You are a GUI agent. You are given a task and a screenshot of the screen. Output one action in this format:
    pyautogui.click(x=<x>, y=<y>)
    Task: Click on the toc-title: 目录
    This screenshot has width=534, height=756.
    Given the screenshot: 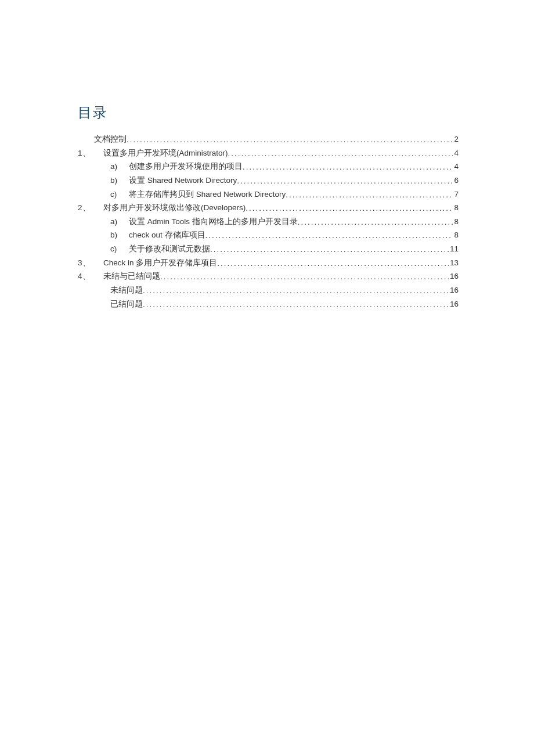 What is the action you would take?
    pyautogui.click(x=268, y=113)
    